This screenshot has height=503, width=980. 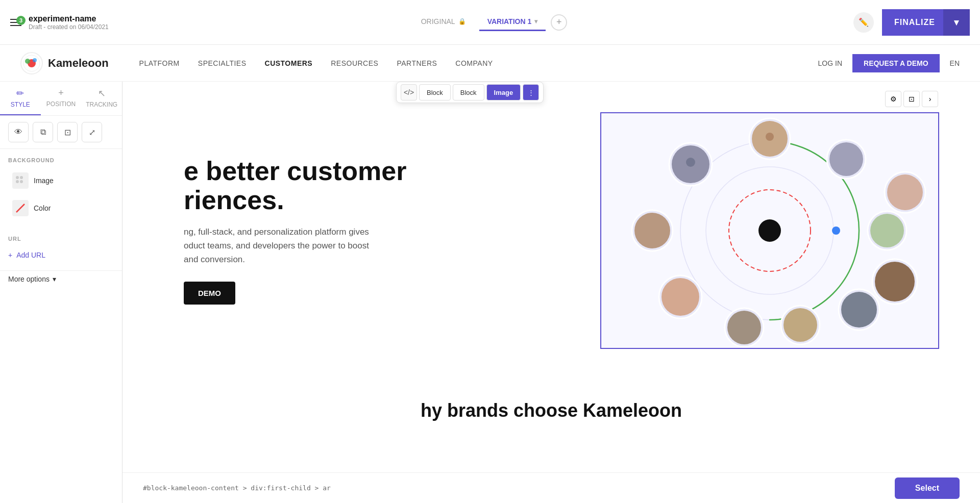 What do you see at coordinates (474, 63) in the screenshot?
I see `nav-company: COMPANY` at bounding box center [474, 63].